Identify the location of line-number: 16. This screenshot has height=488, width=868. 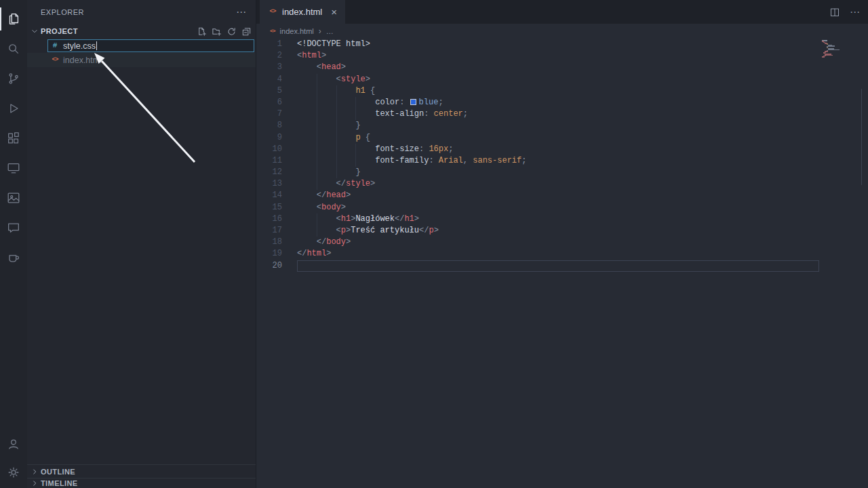
(269, 220).